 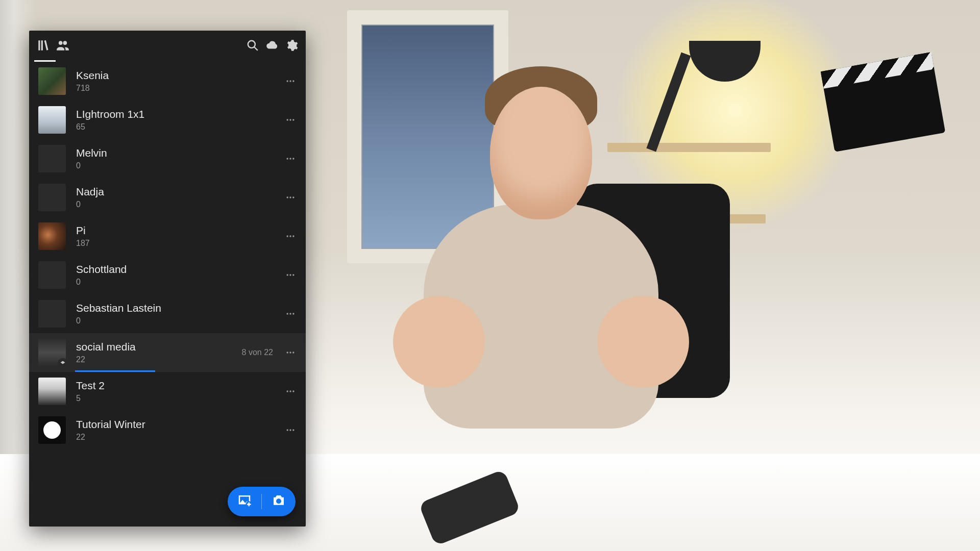 I want to click on album-meta: Melvin0, so click(x=175, y=158).